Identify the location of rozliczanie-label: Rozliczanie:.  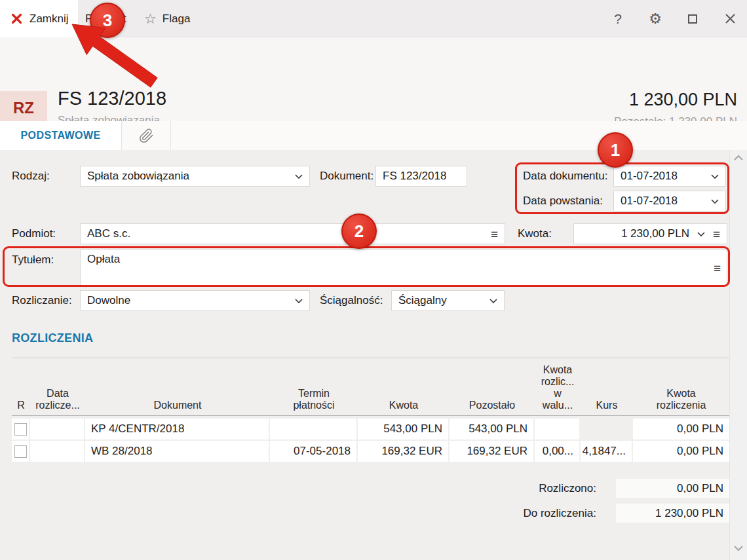
(42, 301).